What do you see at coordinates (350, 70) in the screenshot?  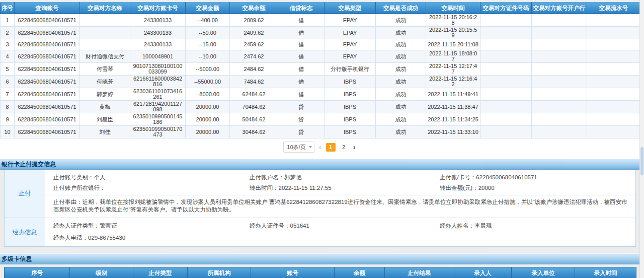 I see `cell-transaction-type: 分行版手机银行` at bounding box center [350, 70].